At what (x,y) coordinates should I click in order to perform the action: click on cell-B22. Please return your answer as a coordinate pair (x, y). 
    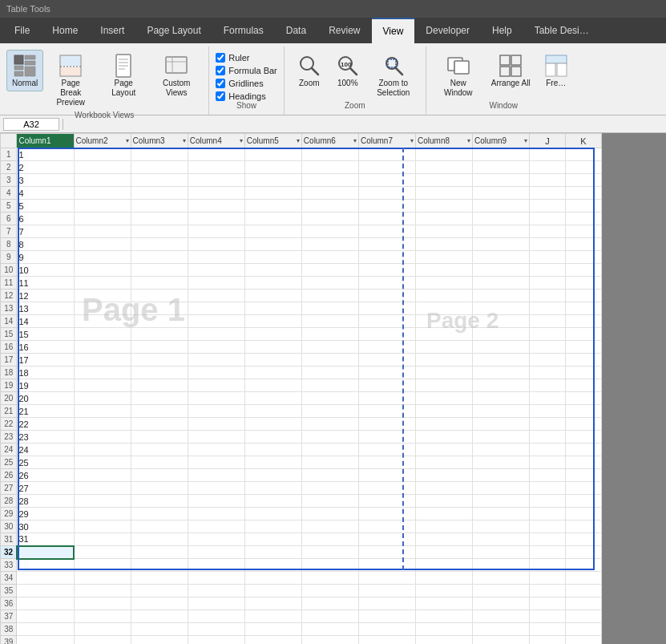
    Looking at the image, I should click on (103, 424).